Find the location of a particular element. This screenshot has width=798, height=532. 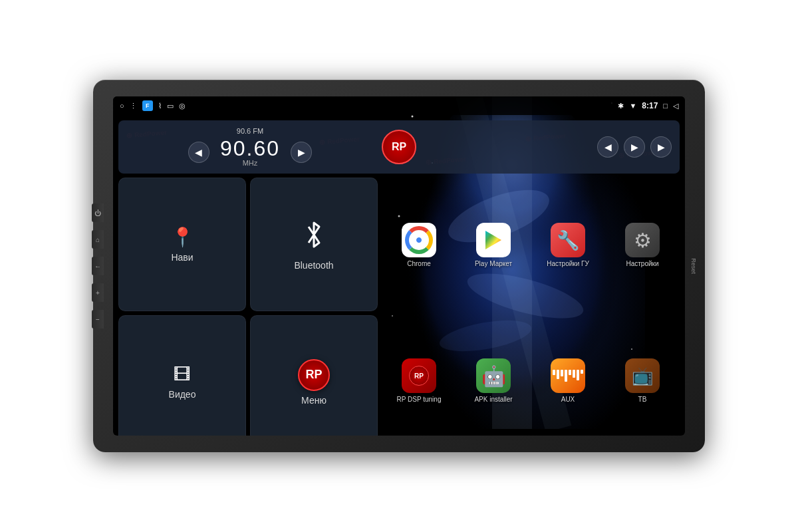

tv-label: ТВ is located at coordinates (642, 400).